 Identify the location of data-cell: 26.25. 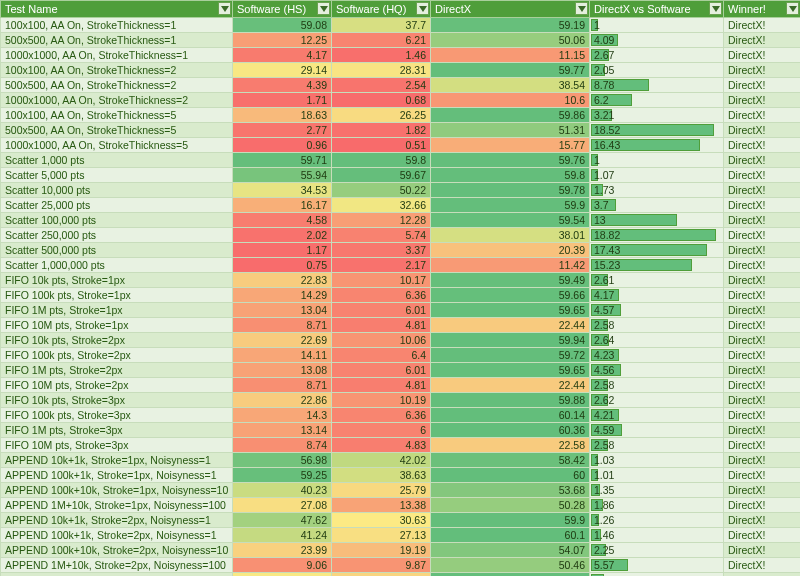
(382, 116).